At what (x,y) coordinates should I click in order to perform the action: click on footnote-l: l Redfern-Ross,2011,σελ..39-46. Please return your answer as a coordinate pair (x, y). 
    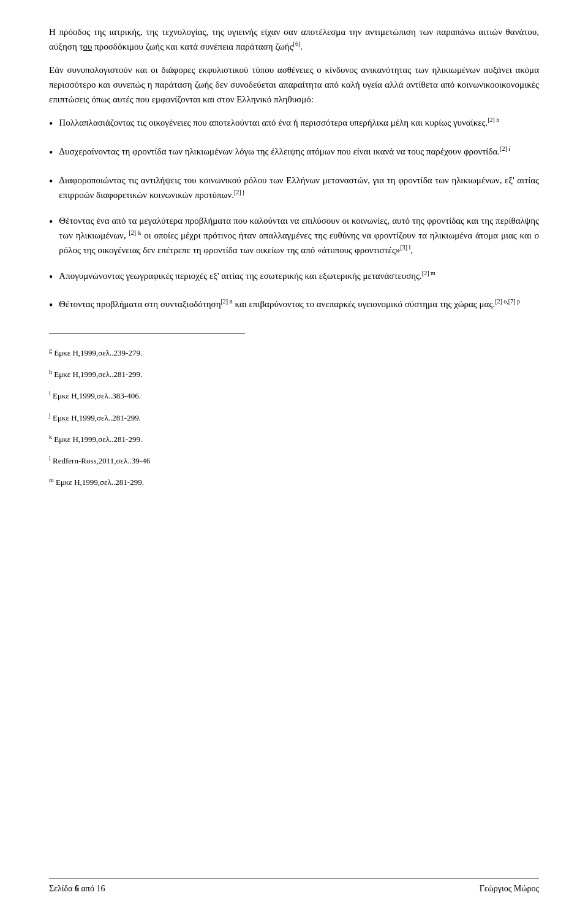
    Looking at the image, I should click on (294, 461).